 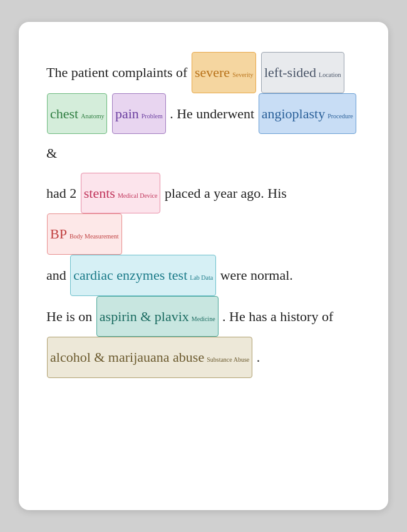 I want to click on entity-pain: pain Problem, so click(x=139, y=114).